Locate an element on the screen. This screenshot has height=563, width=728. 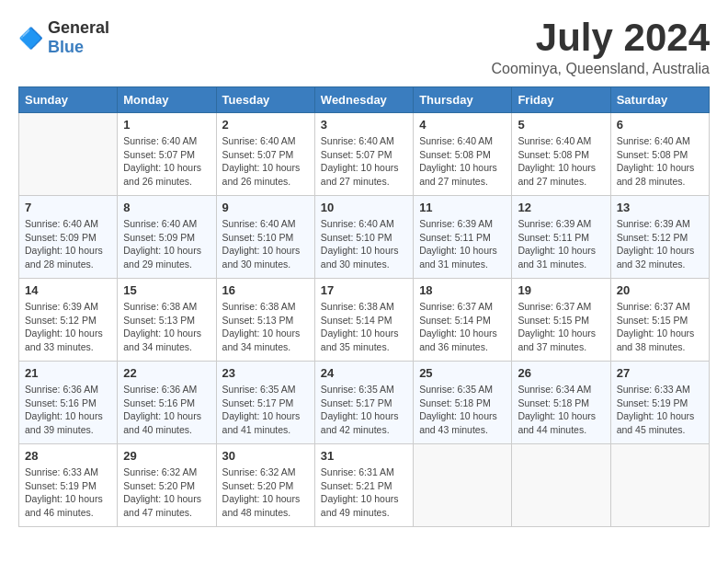
calendar-cell: 4Sunrise: 6:40 AM Sunset: 5:08 PM Daylig… is located at coordinates (463, 155).